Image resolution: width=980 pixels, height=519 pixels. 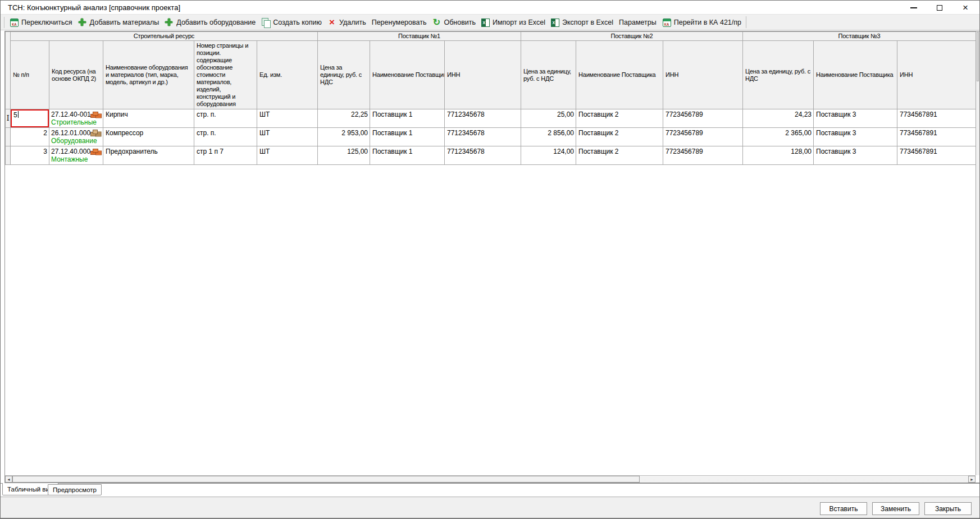 I want to click on tab-preview: Предпросмотр, so click(x=75, y=490).